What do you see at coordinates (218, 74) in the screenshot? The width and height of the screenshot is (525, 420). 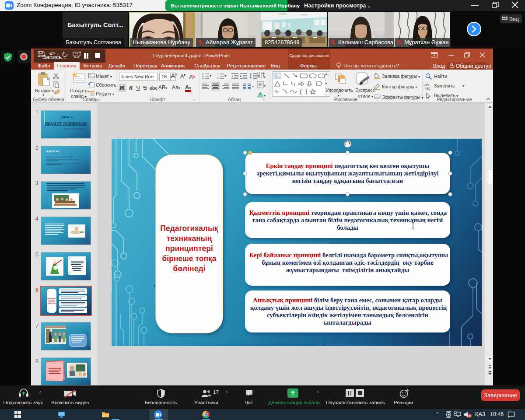 I see `svg-text: 1` at bounding box center [218, 74].